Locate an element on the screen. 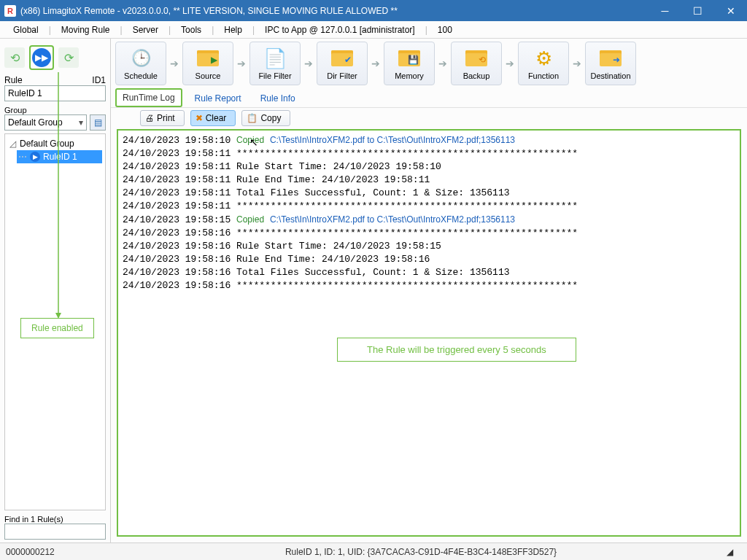 Image resolution: width=747 pixels, height=560 pixels. menu-bar: Global | Moving Rule | Server | Tools | … is located at coordinates (374, 30).